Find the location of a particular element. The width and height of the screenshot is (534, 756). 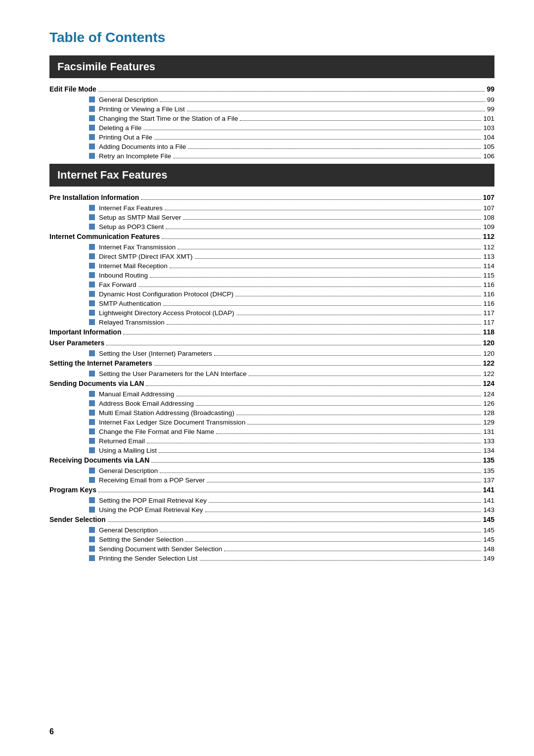

entry-label: Receiving Documents via LAN is located at coordinates (99, 460).